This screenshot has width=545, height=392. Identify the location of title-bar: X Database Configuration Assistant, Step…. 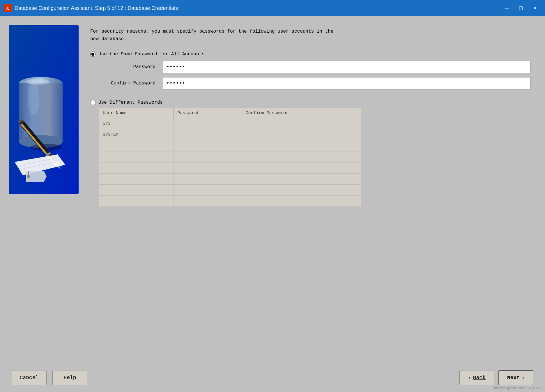
(272, 8).